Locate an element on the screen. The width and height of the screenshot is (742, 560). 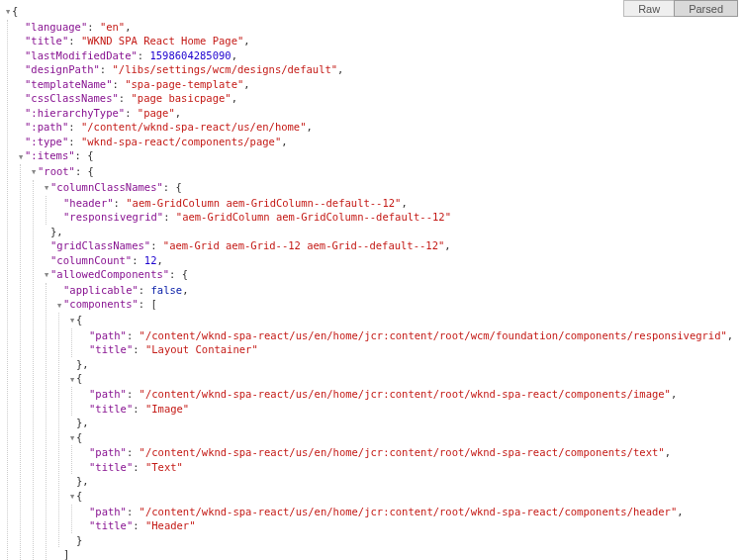
json-line: "cssClassNames": "page basicpage", is located at coordinates (380, 99).